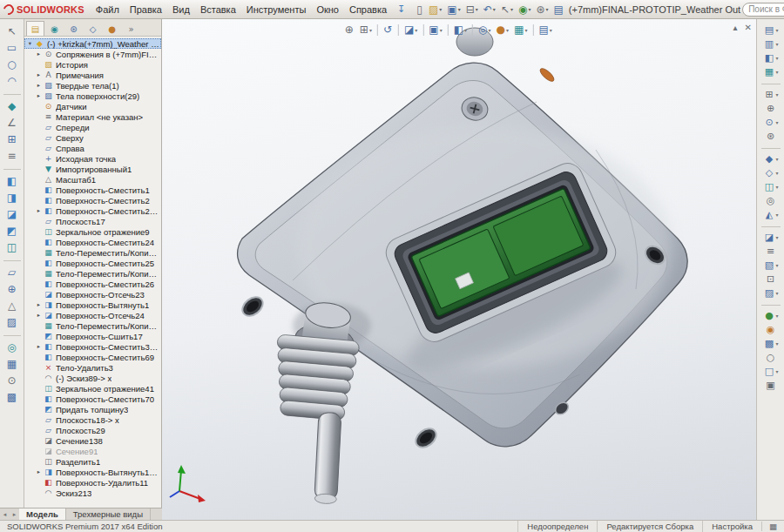 This screenshot has width=784, height=532. What do you see at coordinates (12, 289) in the screenshot?
I see `axis-tool: ⊕` at bounding box center [12, 289].